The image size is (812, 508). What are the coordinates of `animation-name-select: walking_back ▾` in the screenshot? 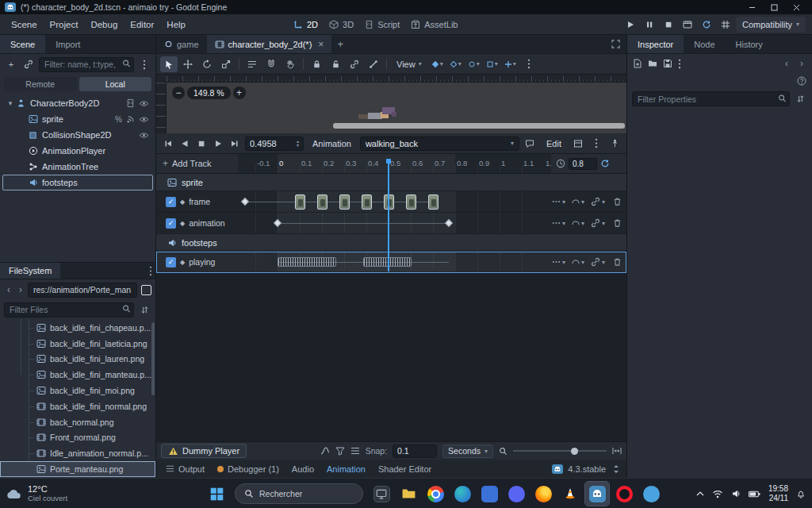 It's located at (439, 144).